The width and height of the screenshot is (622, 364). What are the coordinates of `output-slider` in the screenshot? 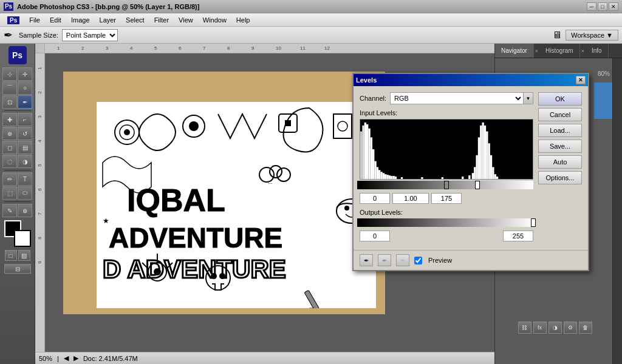 It's located at (446, 223).